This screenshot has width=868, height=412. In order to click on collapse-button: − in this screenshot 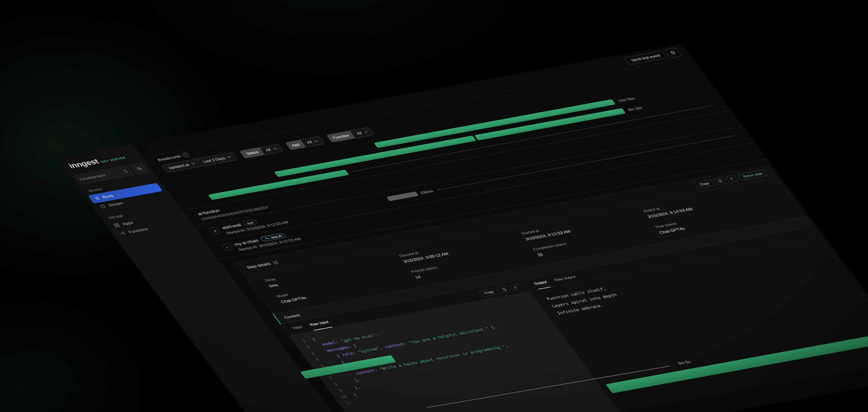, I will do `click(227, 247)`.